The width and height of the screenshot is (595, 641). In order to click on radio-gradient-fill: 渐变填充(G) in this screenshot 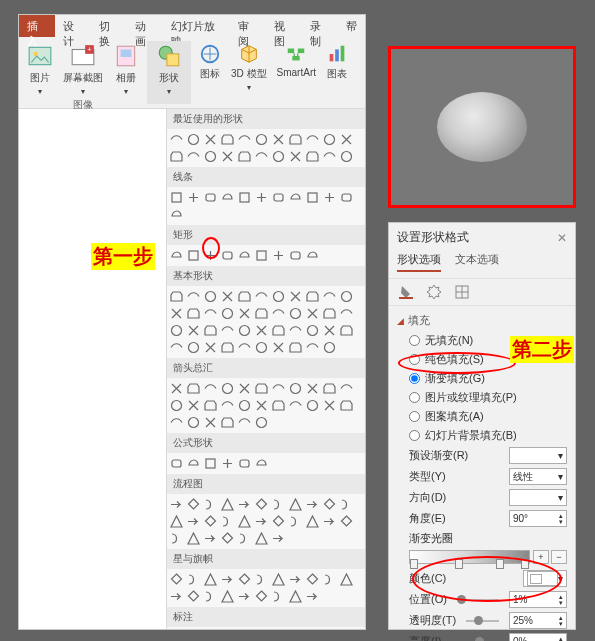, I will do `click(482, 378)`.